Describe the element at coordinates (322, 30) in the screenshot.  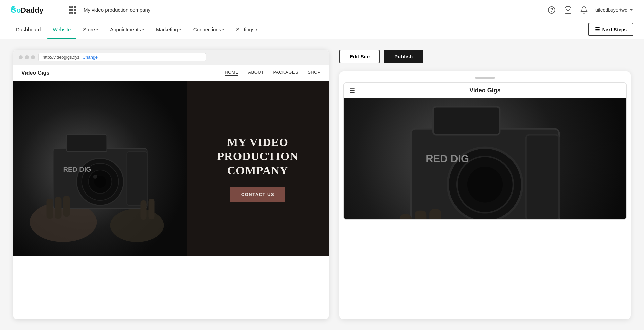
I see `navbar: Dashboard Website Store ▾ Appointments ▾…` at that location.